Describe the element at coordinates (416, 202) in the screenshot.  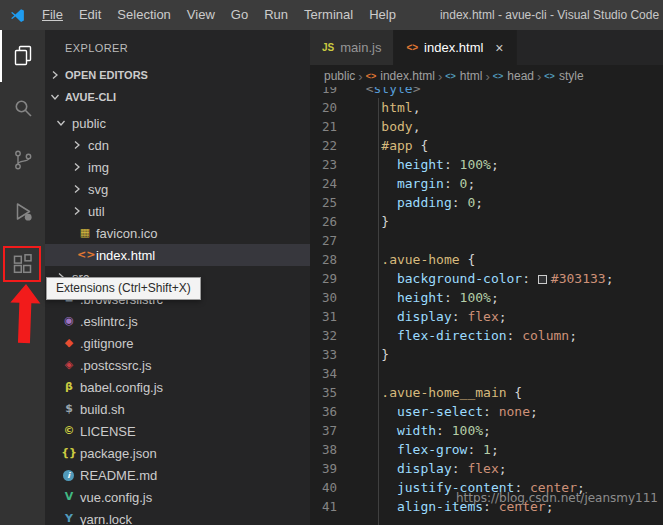
I see `code-text: padding: 0;` at that location.